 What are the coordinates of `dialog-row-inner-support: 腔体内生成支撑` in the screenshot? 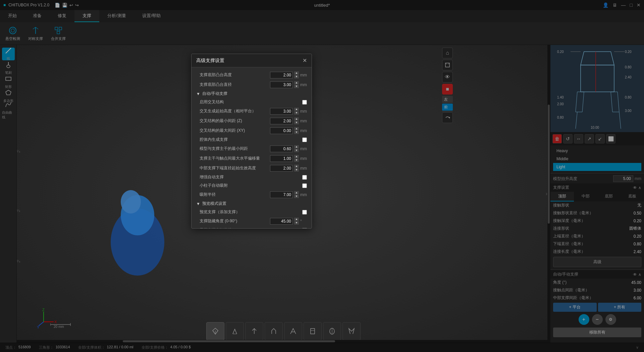 It's located at (252, 139).